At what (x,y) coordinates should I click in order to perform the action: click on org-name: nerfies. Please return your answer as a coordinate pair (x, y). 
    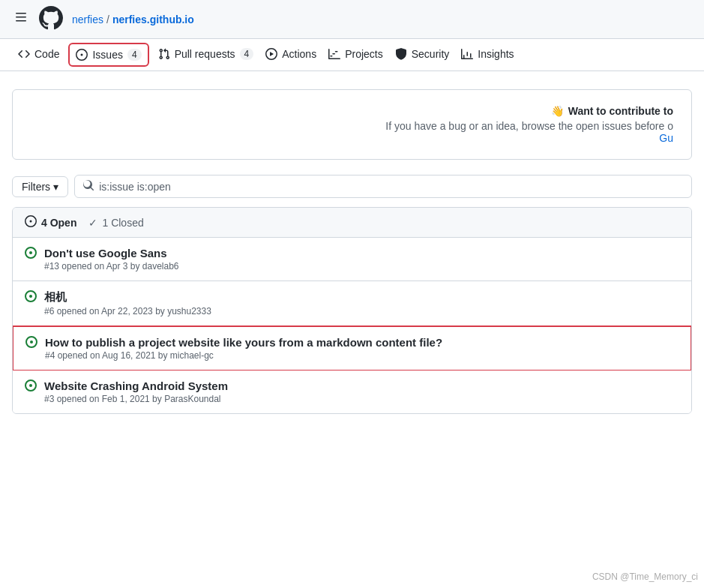
    Looking at the image, I should click on (88, 20).